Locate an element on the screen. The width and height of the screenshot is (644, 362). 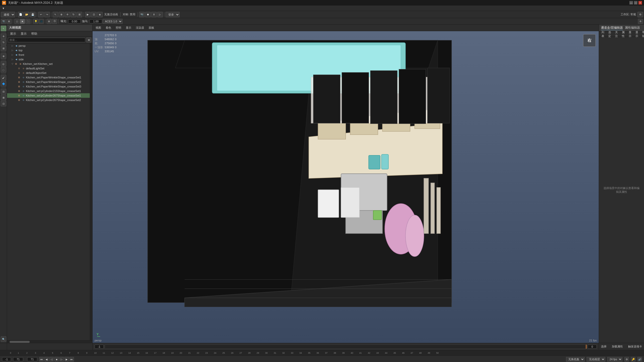
scale-tool: ⊞ is located at coordinates (79, 15).